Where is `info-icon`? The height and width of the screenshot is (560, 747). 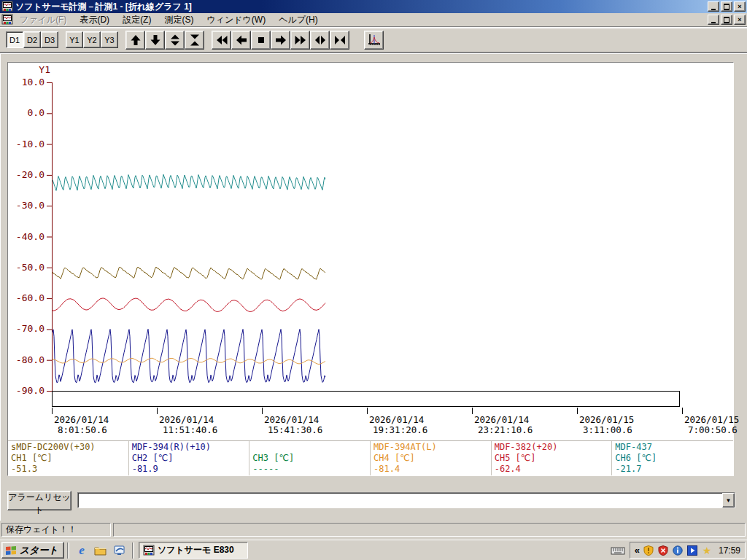 info-icon is located at coordinates (678, 551).